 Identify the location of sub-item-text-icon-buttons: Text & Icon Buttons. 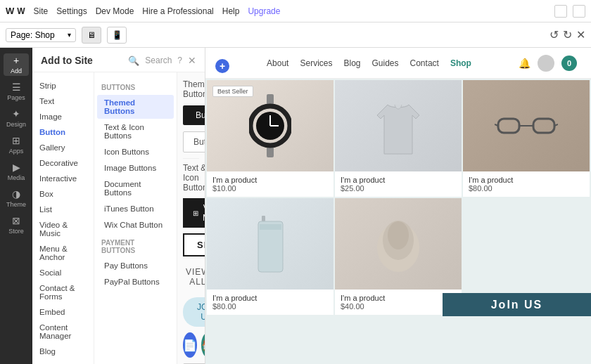
(135, 131).